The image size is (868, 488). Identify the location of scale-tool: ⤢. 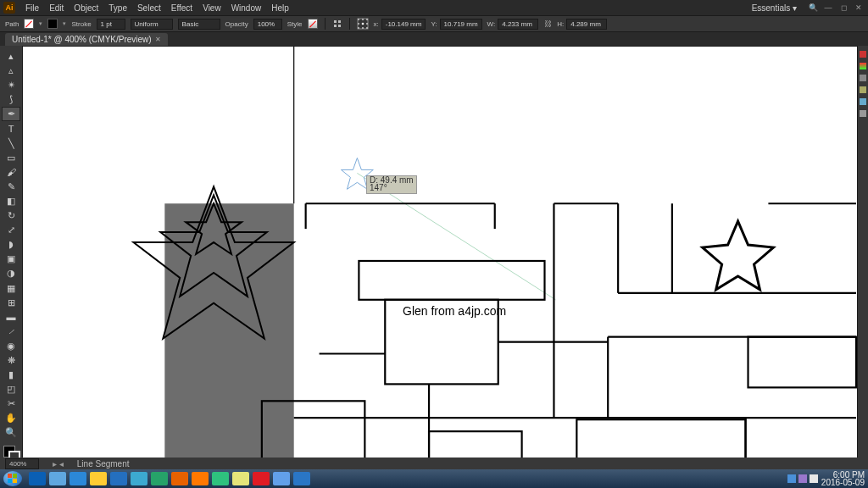
(11, 230).